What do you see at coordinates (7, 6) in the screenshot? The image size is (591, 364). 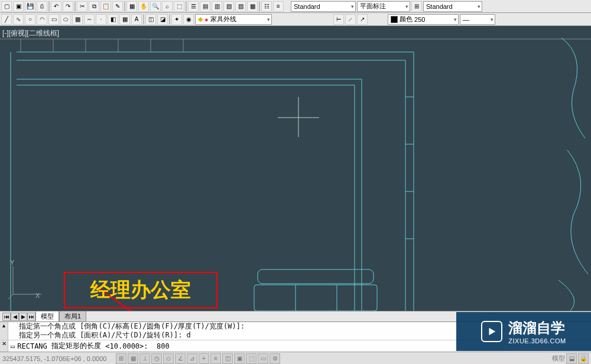 I see `new-icon: ▢` at bounding box center [7, 6].